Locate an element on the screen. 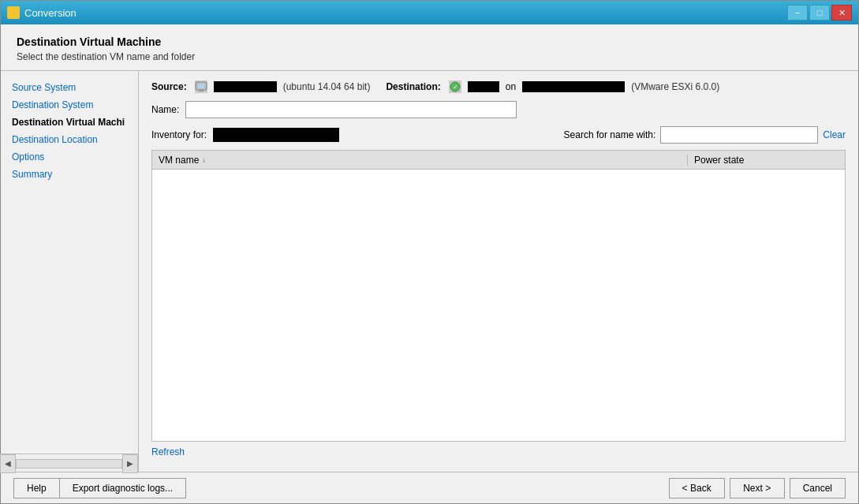  window-controls: − □ ✕ is located at coordinates (820, 13).